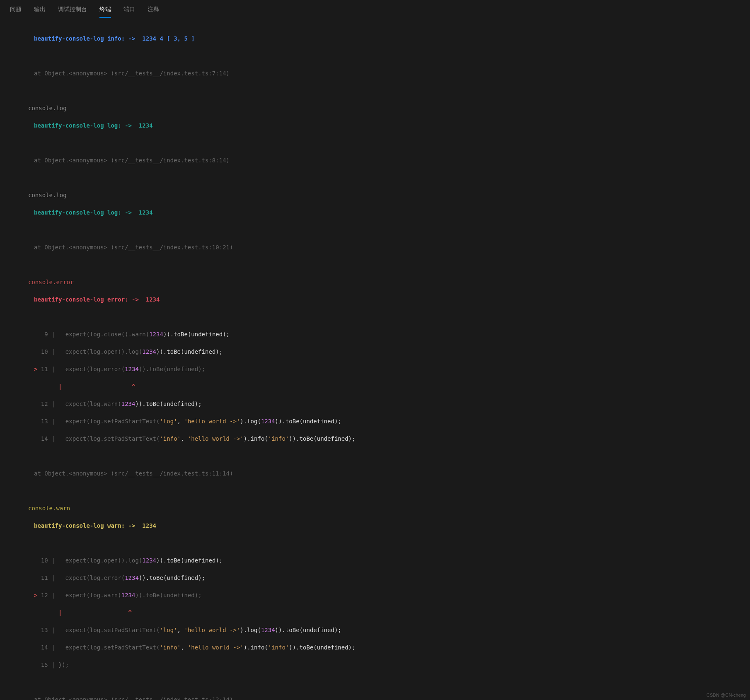  I want to click on code-frame-row: 15 | });, so click(378, 665).